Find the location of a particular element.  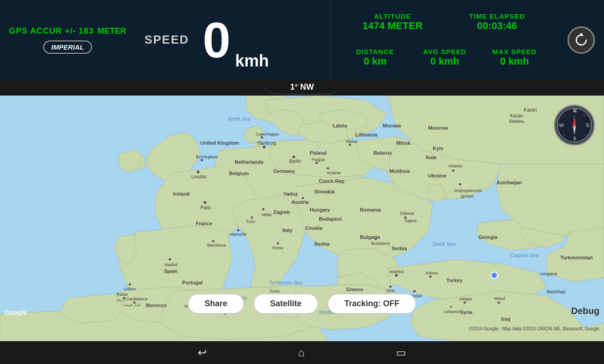

max-speed-block: MAX SPEED 0 kmh is located at coordinates (515, 57).